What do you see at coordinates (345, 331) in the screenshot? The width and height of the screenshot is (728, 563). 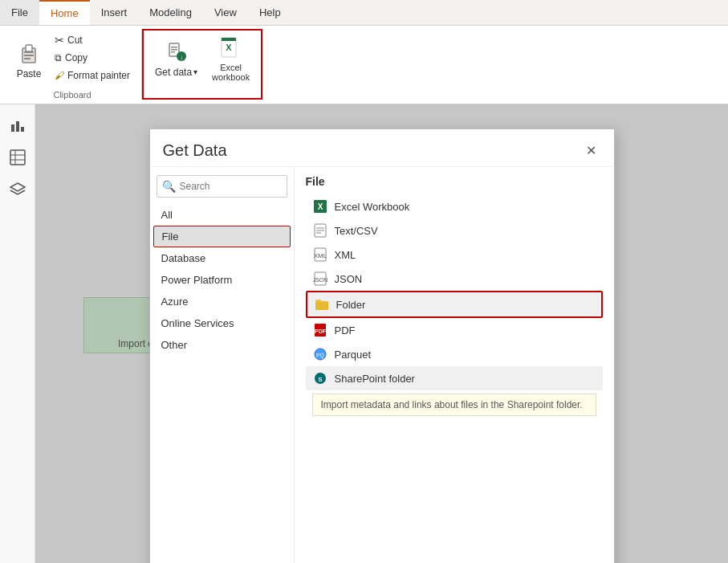 I see `data-item-label-pdf: PDF` at bounding box center [345, 331].